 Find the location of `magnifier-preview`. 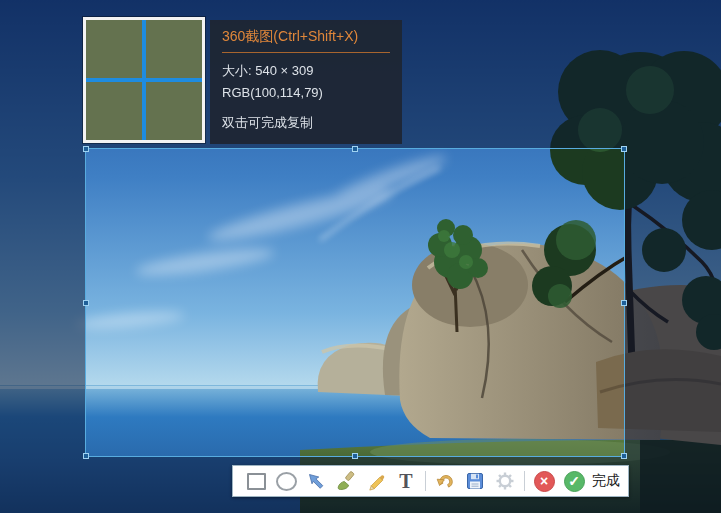

magnifier-preview is located at coordinates (144, 80).